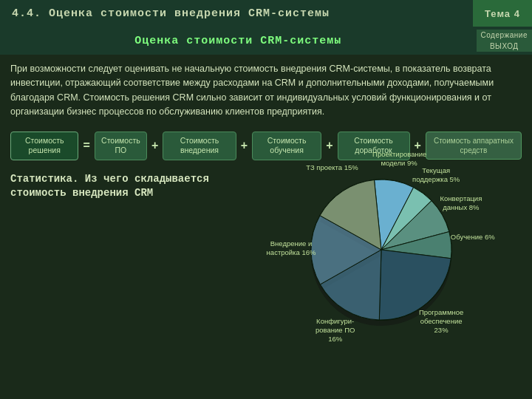 This screenshot has height=399, width=532. What do you see at coordinates (236, 13) in the screenshot?
I see `header-title: 4.4. Оценка стоимости внедрения CRM-сист…` at bounding box center [236, 13].